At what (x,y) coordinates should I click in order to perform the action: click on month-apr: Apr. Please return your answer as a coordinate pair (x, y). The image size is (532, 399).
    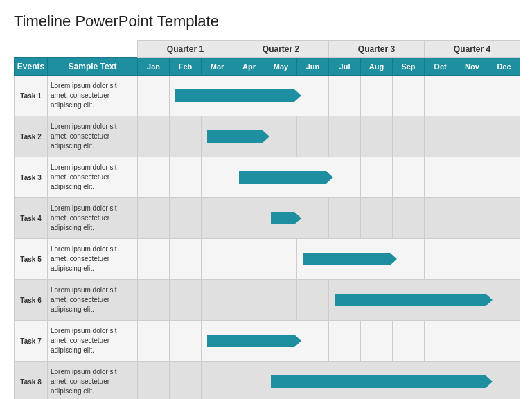
    Looking at the image, I should click on (249, 66).